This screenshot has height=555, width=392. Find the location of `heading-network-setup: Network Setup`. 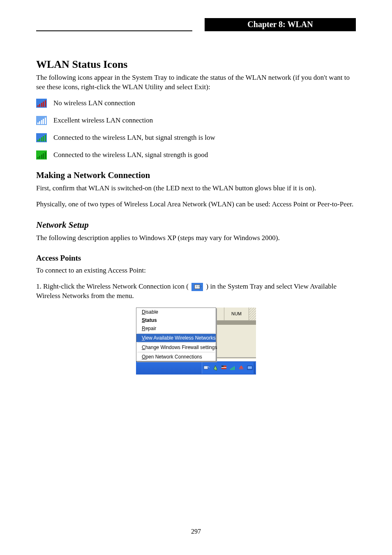

heading-network-setup: Network Setup is located at coordinates (196, 225).